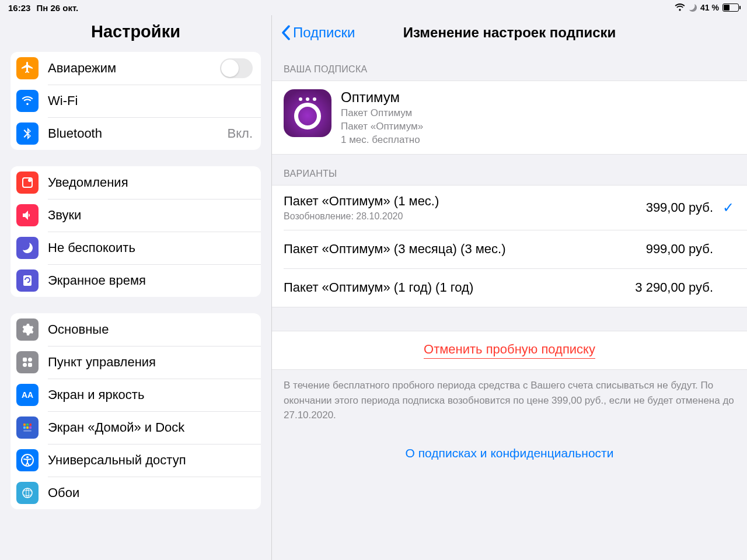 The height and width of the screenshot is (560, 747). I want to click on subscription-option: Пакет «Оптимум» (3 месяца) (3 мес.)999,0…, so click(509, 249).